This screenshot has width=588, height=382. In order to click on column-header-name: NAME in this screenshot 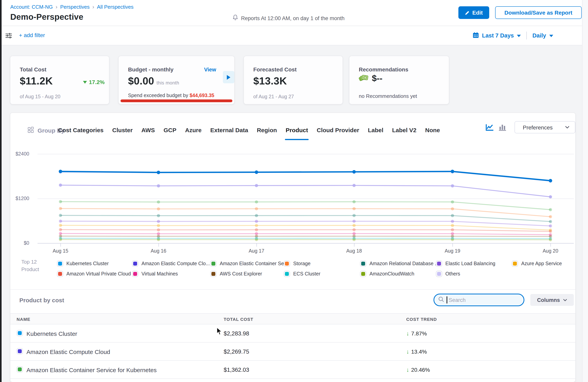, I will do `click(23, 319)`.